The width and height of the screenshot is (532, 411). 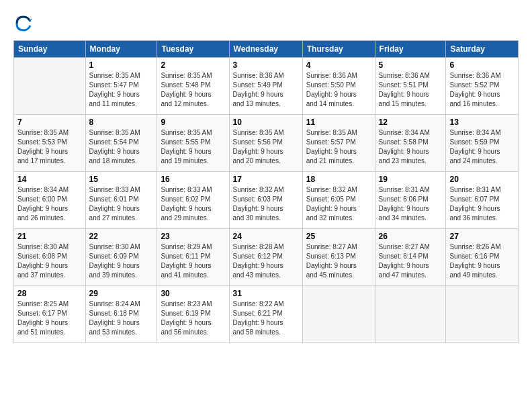 I want to click on day-info: Sunrise: 8:27 AM Sunset: 6:13 PM Dayligh…, so click(x=339, y=261).